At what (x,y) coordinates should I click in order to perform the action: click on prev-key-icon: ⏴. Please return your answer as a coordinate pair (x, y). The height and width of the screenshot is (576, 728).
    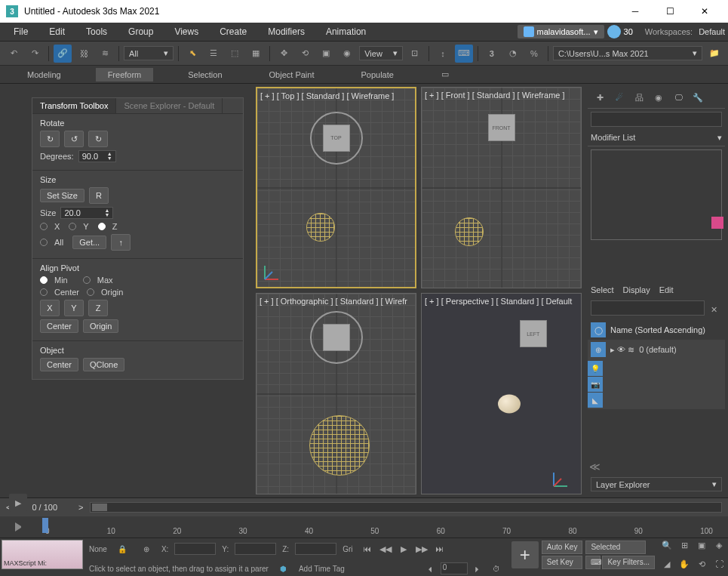
    Looking at the image, I should click on (431, 569).